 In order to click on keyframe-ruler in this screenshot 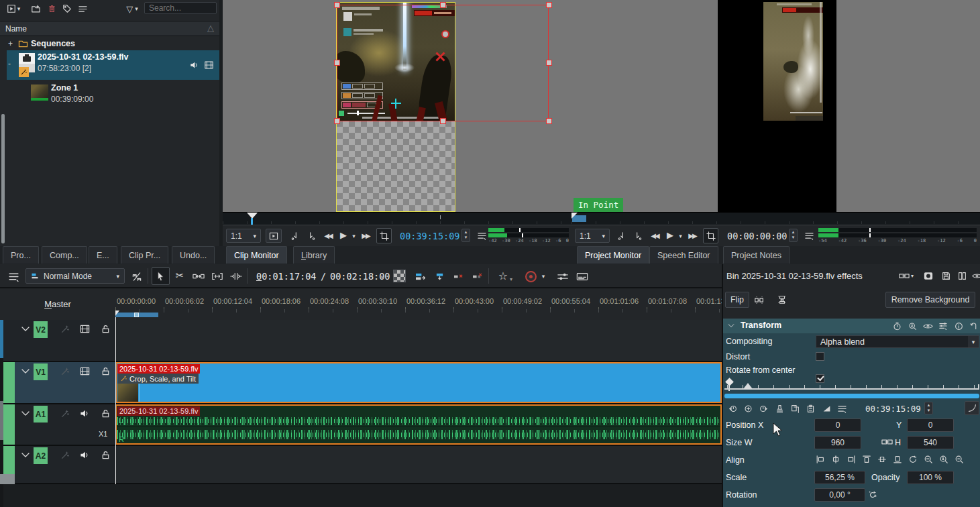, I will do `click(852, 385)`.